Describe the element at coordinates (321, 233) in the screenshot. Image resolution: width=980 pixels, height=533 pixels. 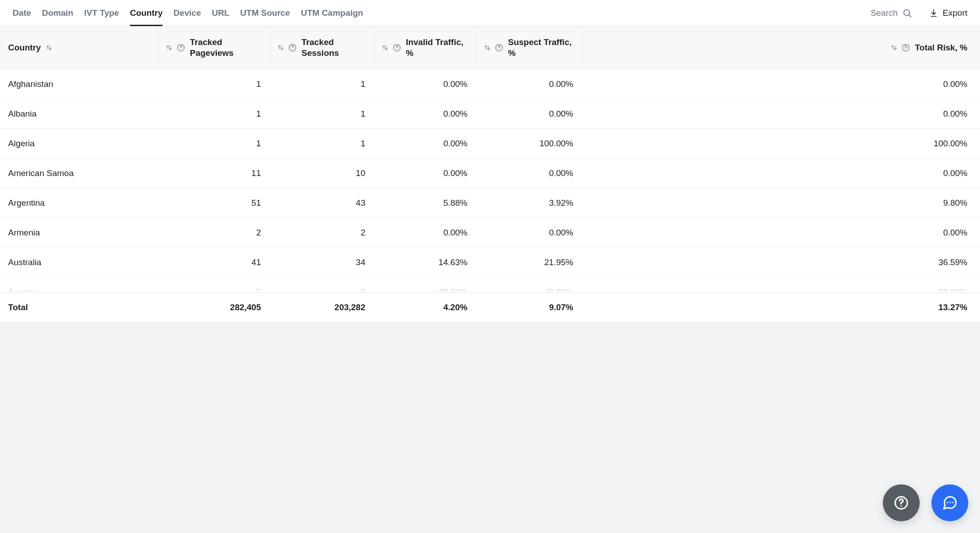
I see `cell-sessions: 2` at that location.